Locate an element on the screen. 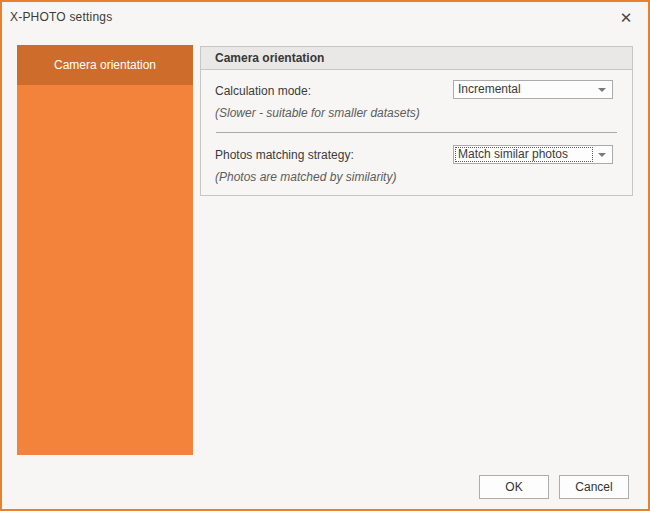 The width and height of the screenshot is (650, 511). photos-matching-strategy-label: Photos matching strategy: is located at coordinates (284, 155).